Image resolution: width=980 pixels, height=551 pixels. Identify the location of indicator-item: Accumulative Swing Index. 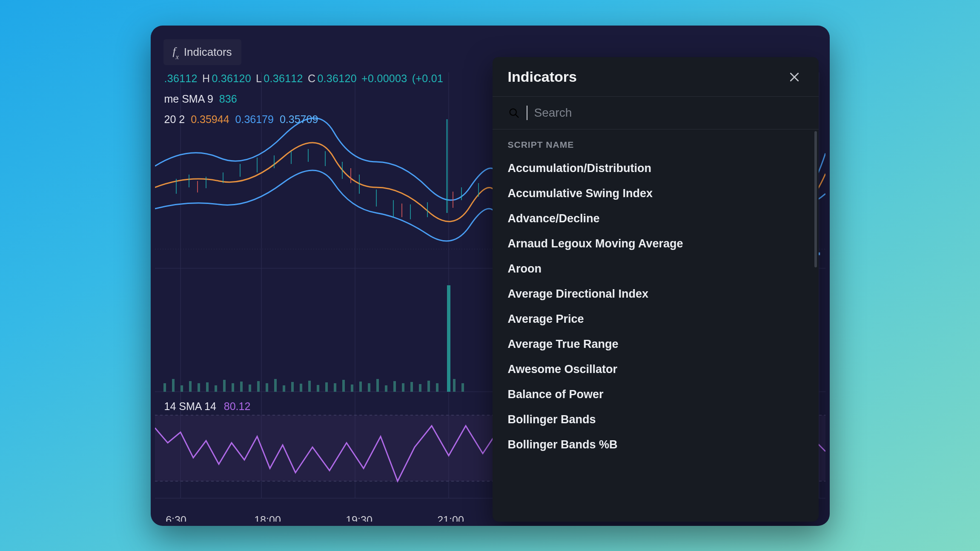
(656, 193).